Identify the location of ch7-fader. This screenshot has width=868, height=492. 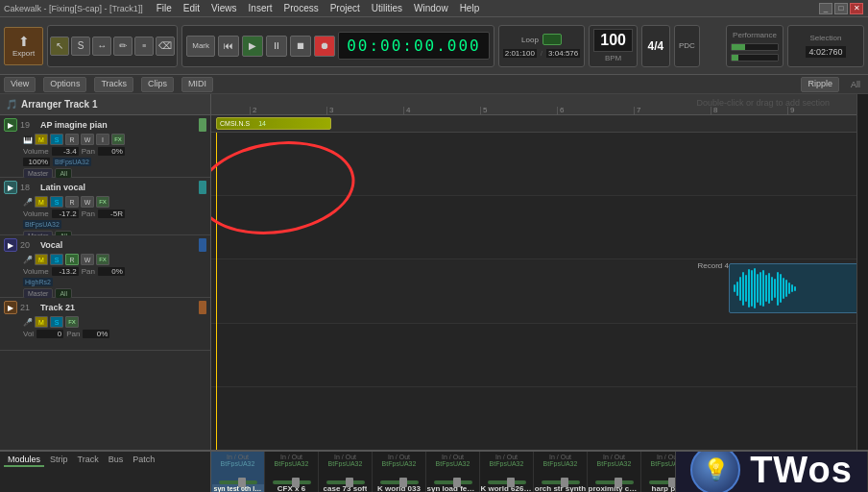
(561, 476).